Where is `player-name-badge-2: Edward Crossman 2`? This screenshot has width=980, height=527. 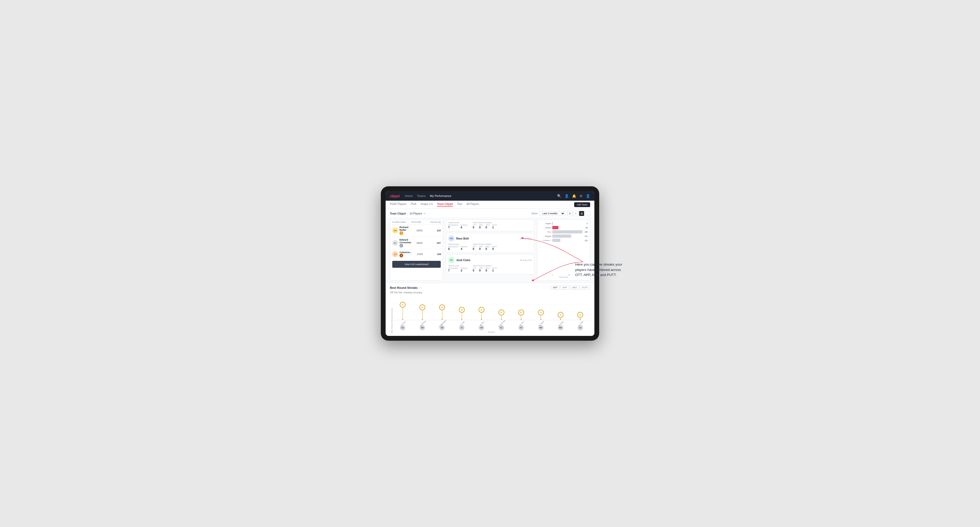 player-name-badge-2: Edward Crossman 2 is located at coordinates (406, 243).